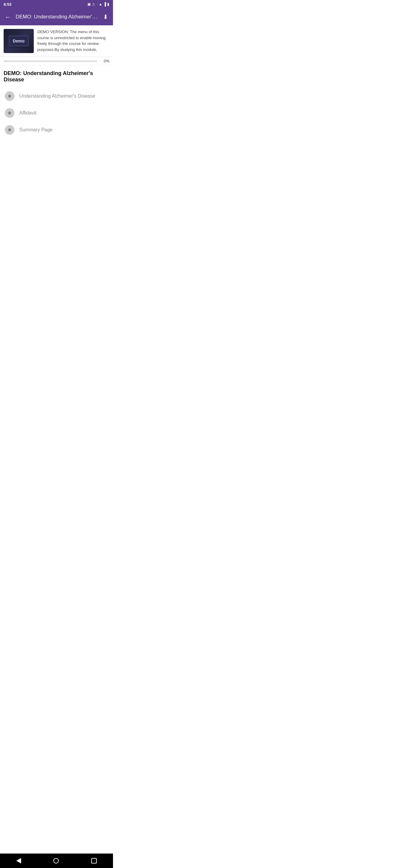 This screenshot has width=411, height=868. Describe the element at coordinates (57, 75) in the screenshot. I see `course-title-section: DEMO: Understanding Alzheimer's Disease` at that location.